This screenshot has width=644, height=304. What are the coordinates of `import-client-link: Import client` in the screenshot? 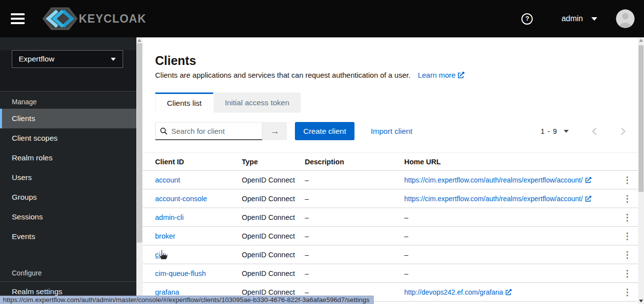 It's located at (391, 131).